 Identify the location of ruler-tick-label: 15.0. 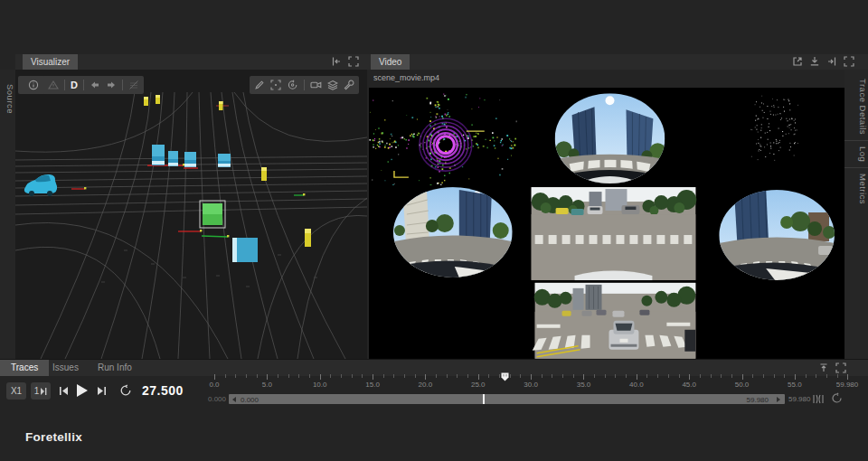
(373, 385).